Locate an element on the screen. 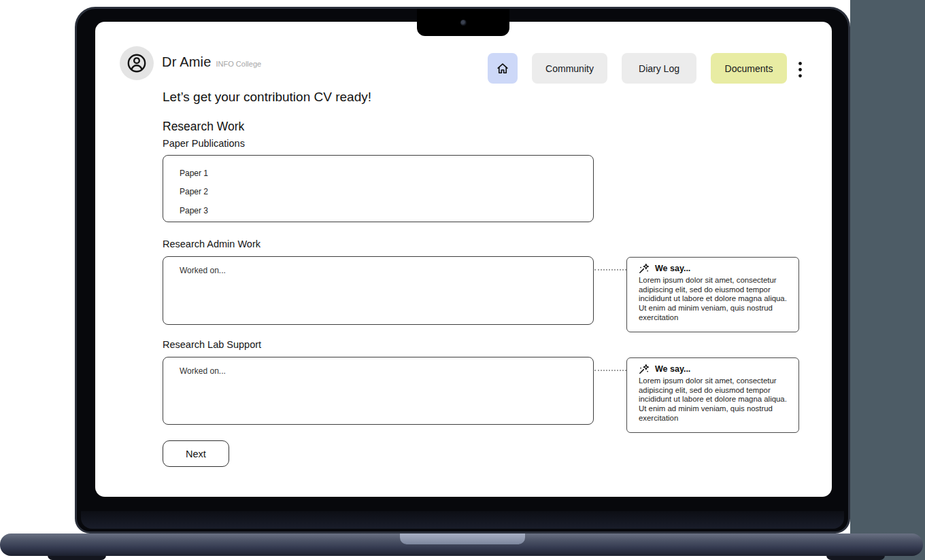 The width and height of the screenshot is (925, 560). nav-documents-button: Documents is located at coordinates (749, 68).